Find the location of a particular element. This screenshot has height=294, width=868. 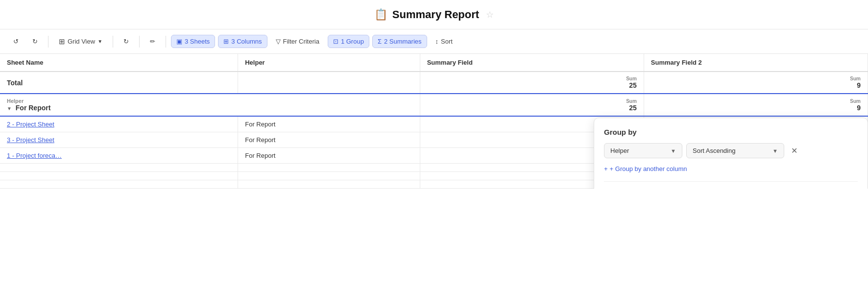

group-by-panel: Group by Helper ▼ Sort Ascending ▼ ✕ + +… is located at coordinates (731, 153).